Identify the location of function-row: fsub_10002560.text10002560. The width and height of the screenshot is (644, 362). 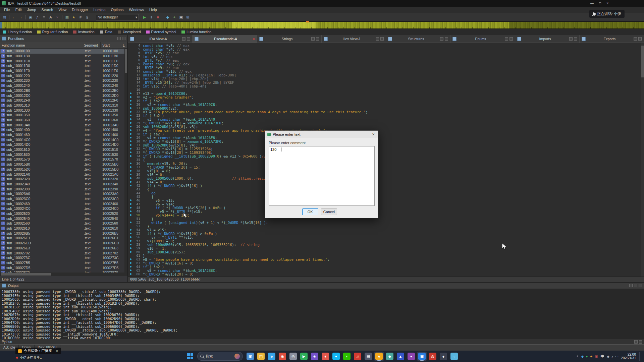
(64, 223).